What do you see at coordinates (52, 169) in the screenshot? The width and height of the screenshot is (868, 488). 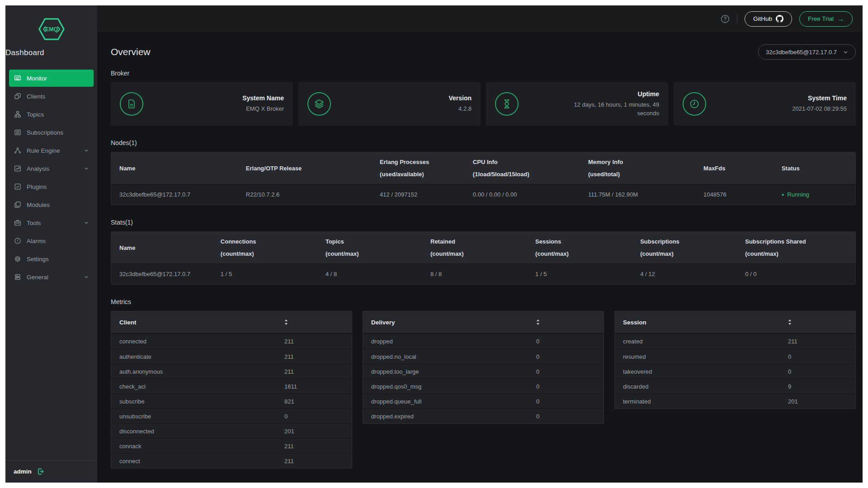 I see `sidebar-item-analysis: Analysis` at bounding box center [52, 169].